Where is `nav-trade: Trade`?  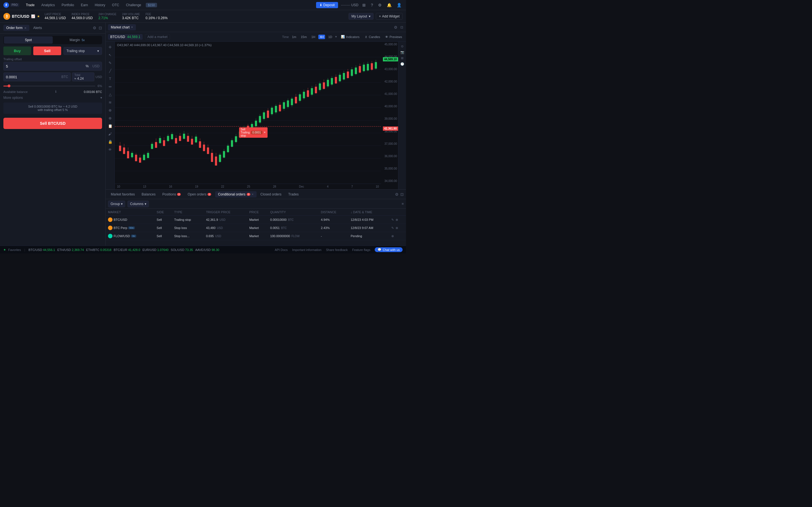
nav-trade: Trade is located at coordinates (30, 5).